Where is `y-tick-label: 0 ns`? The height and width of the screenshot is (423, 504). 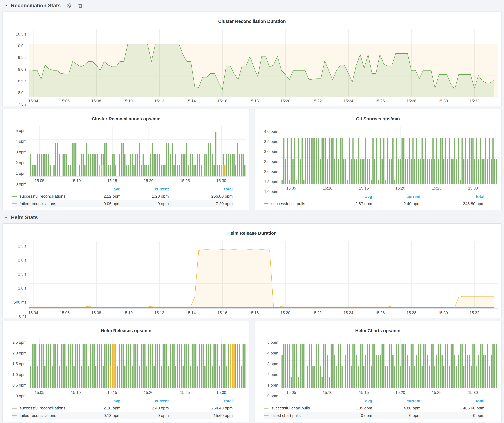
y-tick-label: 0 ns is located at coordinates (23, 316).